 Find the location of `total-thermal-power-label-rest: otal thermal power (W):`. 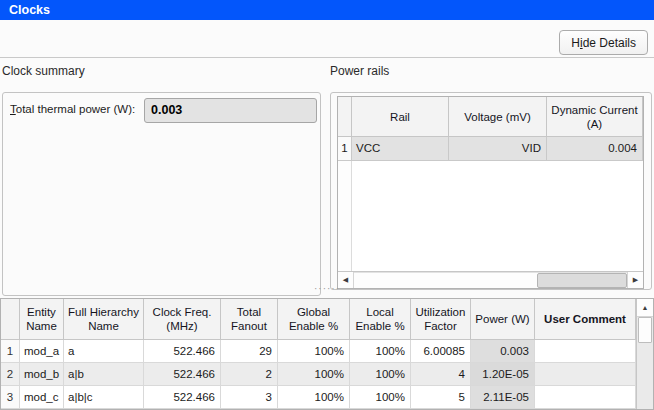

total-thermal-power-label-rest: otal thermal power (W): is located at coordinates (76, 109).